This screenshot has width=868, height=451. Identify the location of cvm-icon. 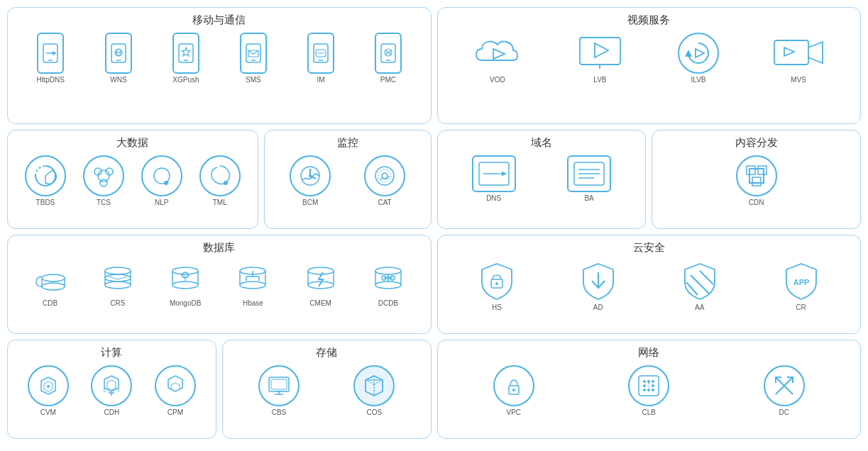
(48, 386).